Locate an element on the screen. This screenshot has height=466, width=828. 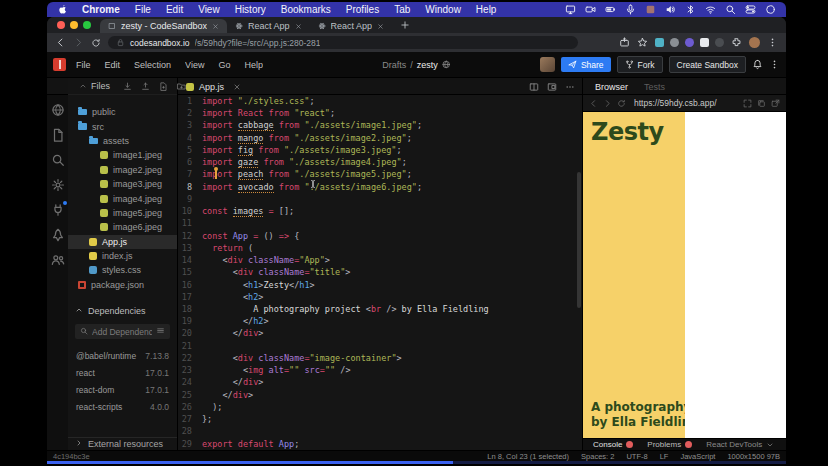
code-line: 26 ); is located at coordinates (380, 407).